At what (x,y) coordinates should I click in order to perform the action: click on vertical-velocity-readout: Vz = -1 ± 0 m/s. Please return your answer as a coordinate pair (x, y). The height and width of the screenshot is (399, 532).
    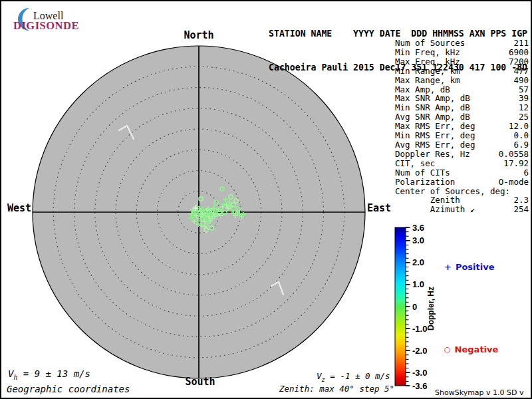
    Looking at the image, I should click on (354, 377).